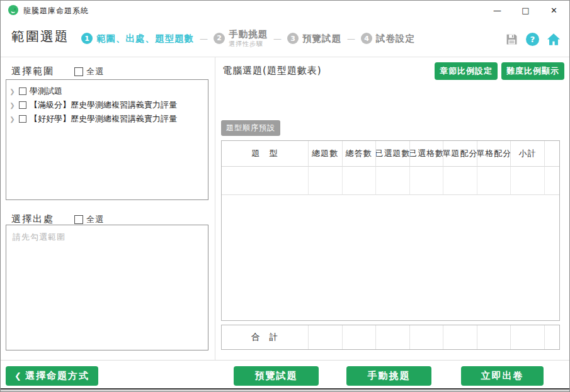 The image size is (570, 392). I want to click on step-1-range: 1 範圍、出處、題型題數, so click(137, 39).